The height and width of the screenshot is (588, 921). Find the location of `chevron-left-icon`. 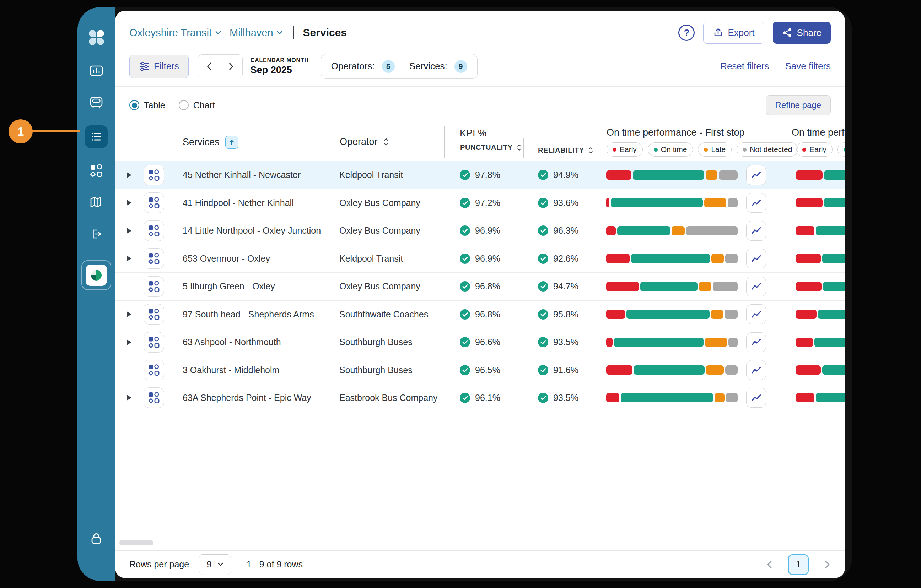

chevron-left-icon is located at coordinates (209, 67).